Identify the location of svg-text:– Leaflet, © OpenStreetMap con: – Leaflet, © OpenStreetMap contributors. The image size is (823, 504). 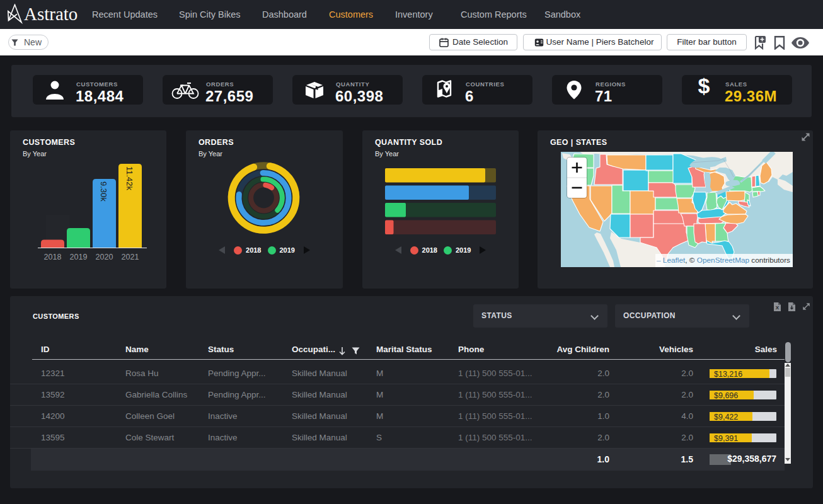
(723, 260).